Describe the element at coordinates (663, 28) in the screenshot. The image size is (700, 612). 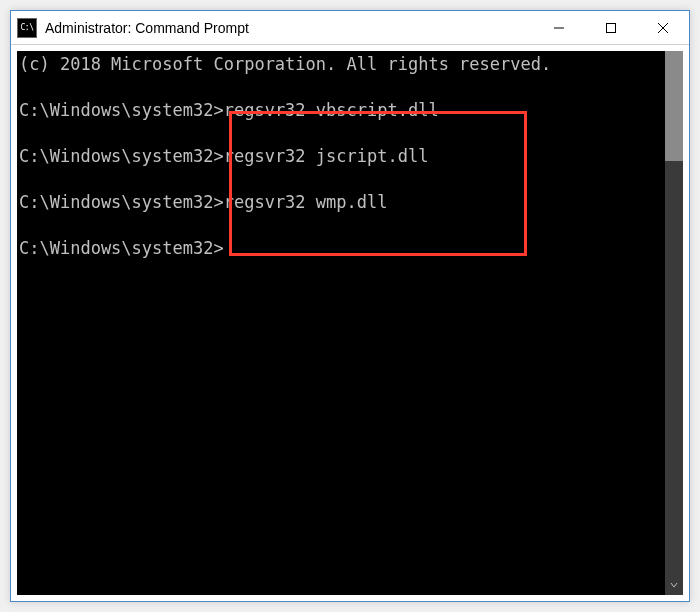
I see `close-icon` at that location.